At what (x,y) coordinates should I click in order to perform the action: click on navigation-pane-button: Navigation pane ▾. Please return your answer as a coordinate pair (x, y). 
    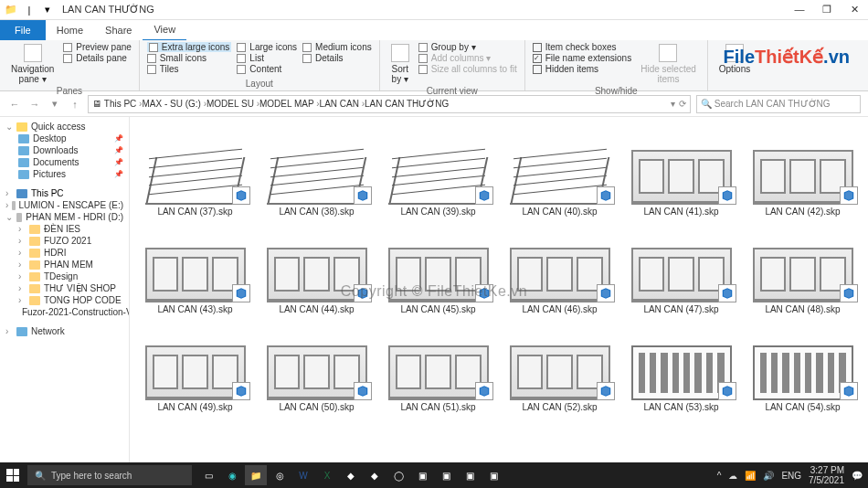
    Looking at the image, I should click on (33, 64).